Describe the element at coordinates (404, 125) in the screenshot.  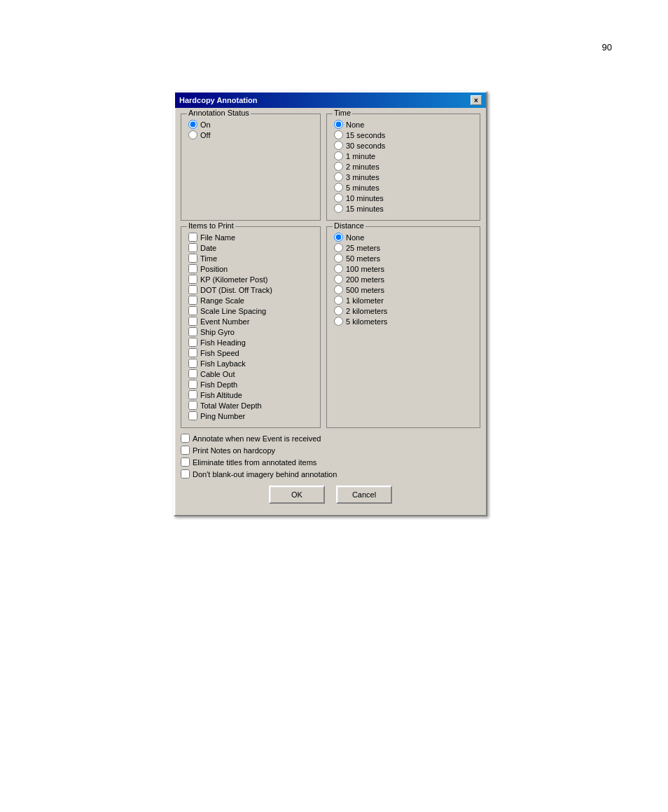
I see `time-none-item: None` at that location.